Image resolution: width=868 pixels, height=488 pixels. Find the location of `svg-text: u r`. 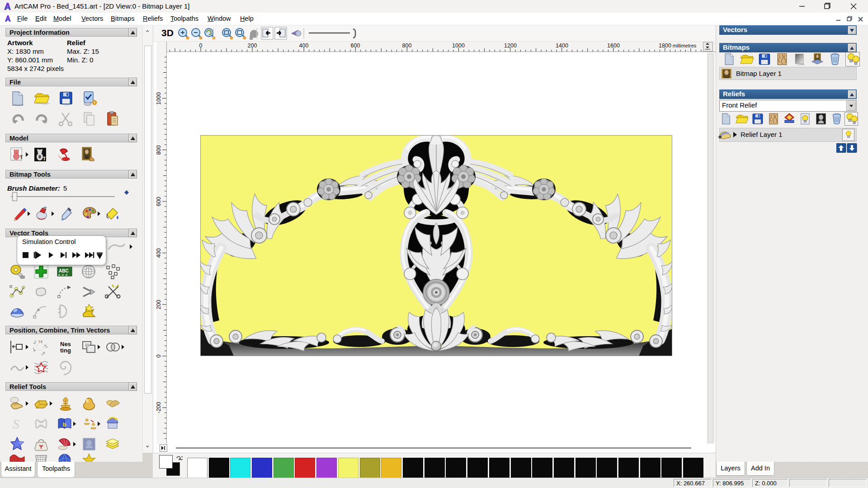

svg-text: u r is located at coordinates (35, 342).